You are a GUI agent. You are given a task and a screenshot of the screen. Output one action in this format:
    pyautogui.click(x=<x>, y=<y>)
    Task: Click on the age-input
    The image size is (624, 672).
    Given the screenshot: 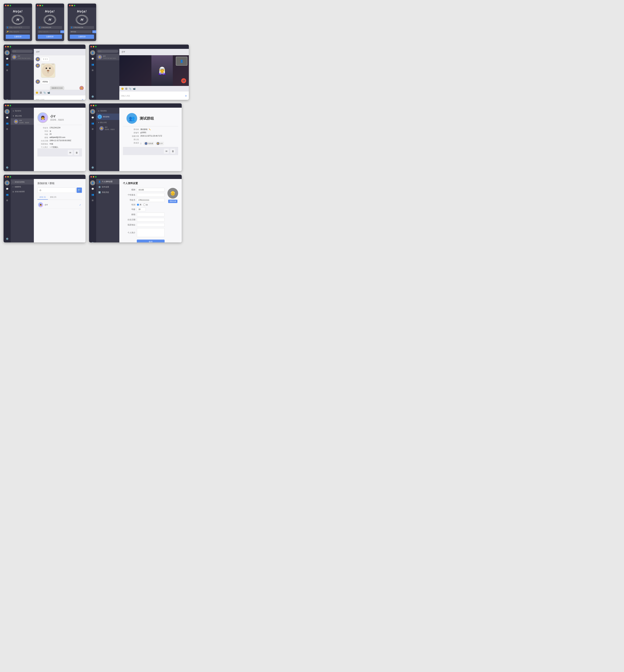 What is the action you would take?
    pyautogui.click(x=141, y=209)
    